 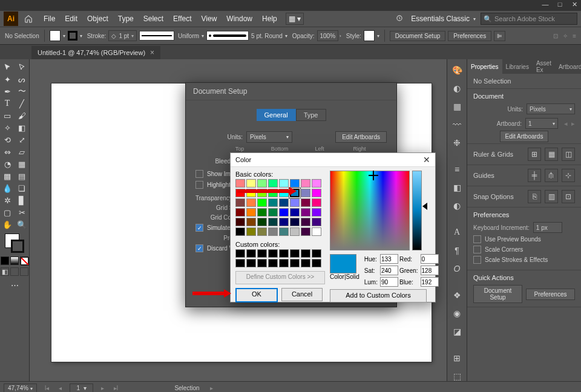 I want to click on mesh-tool: ▩, so click(x=7, y=176).